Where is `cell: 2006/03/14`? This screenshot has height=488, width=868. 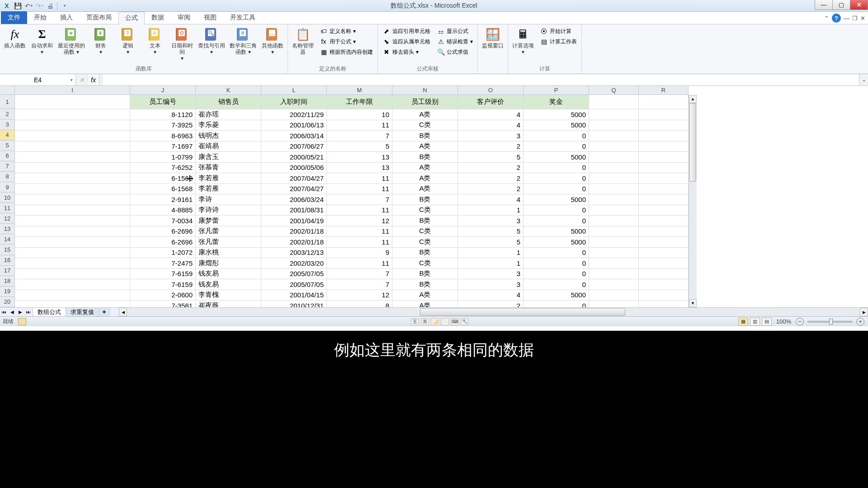 cell: 2006/03/14 is located at coordinates (294, 136).